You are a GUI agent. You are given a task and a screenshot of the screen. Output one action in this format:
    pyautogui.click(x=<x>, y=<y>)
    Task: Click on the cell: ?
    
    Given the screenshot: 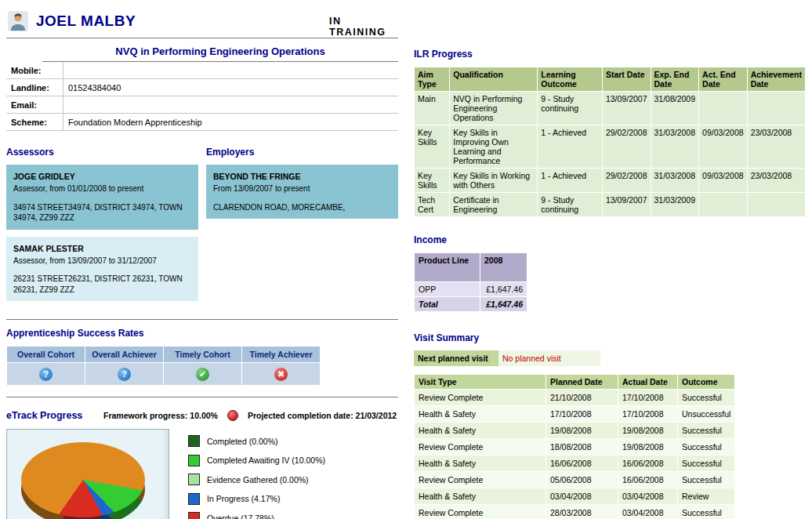 What is the action you would take?
    pyautogui.click(x=46, y=375)
    